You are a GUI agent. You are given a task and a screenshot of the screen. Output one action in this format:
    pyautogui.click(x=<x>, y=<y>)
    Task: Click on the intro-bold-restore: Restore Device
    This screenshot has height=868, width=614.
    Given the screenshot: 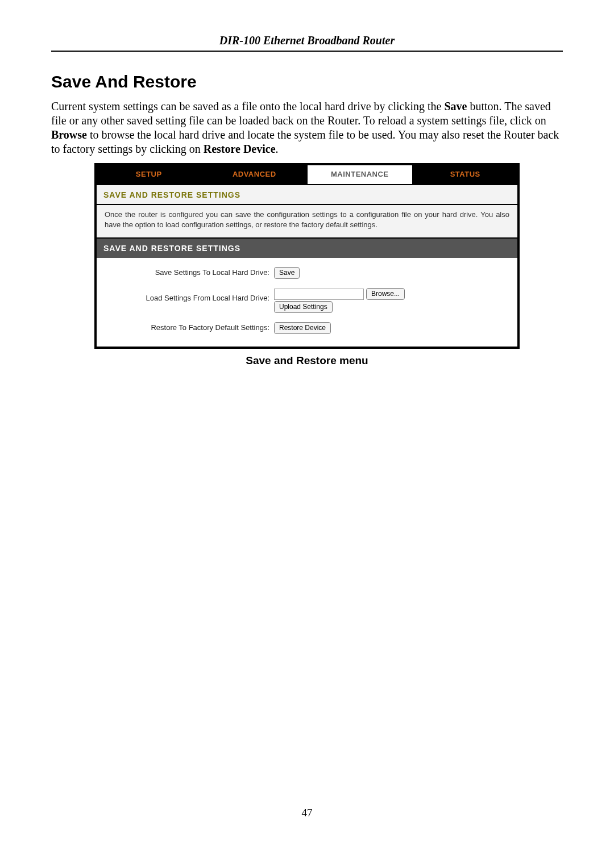 What is the action you would take?
    pyautogui.click(x=240, y=149)
    